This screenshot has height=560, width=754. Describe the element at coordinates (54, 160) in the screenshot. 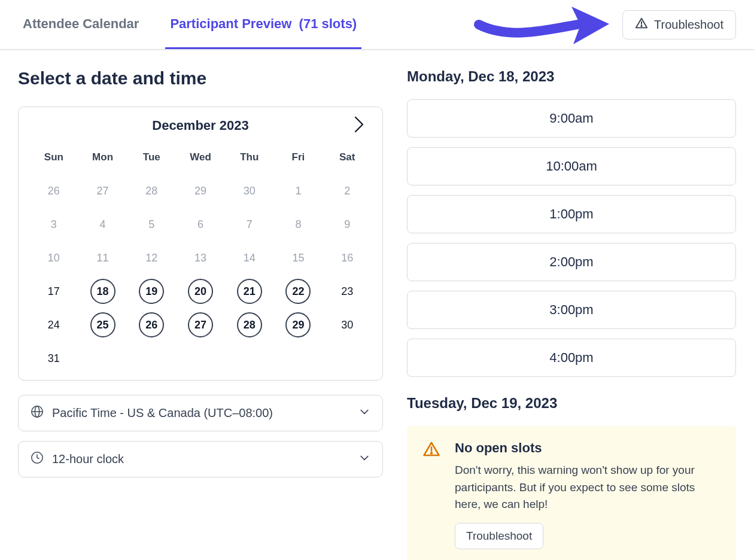

I see `calendar-dow-label: Sun` at that location.